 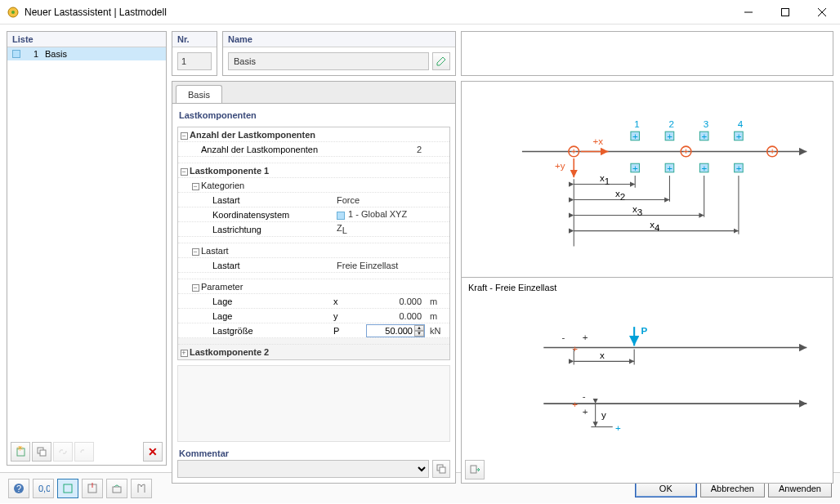 What do you see at coordinates (314, 230) in the screenshot?
I see `row-lastrichtung: Lastrichtung ZL` at bounding box center [314, 230].